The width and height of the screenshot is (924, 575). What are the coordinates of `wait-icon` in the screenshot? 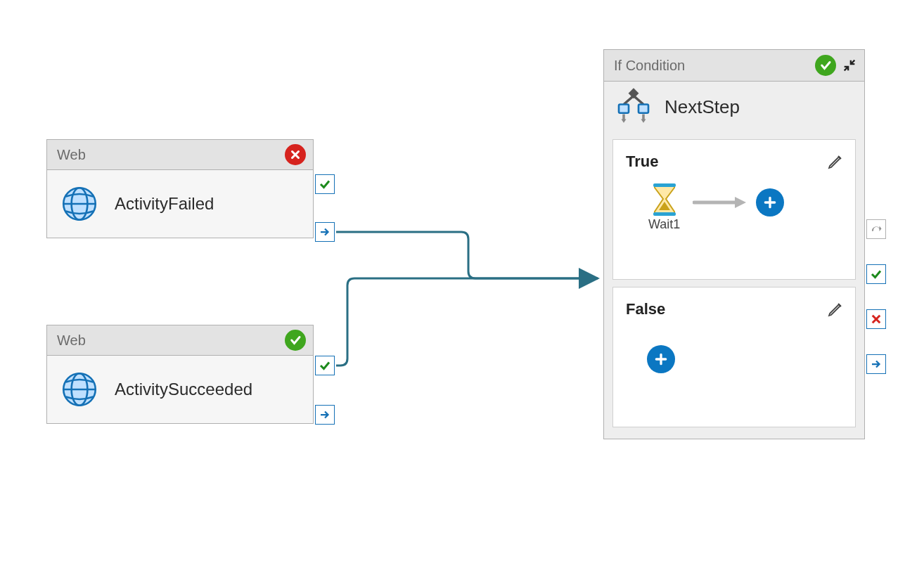 It's located at (665, 200).